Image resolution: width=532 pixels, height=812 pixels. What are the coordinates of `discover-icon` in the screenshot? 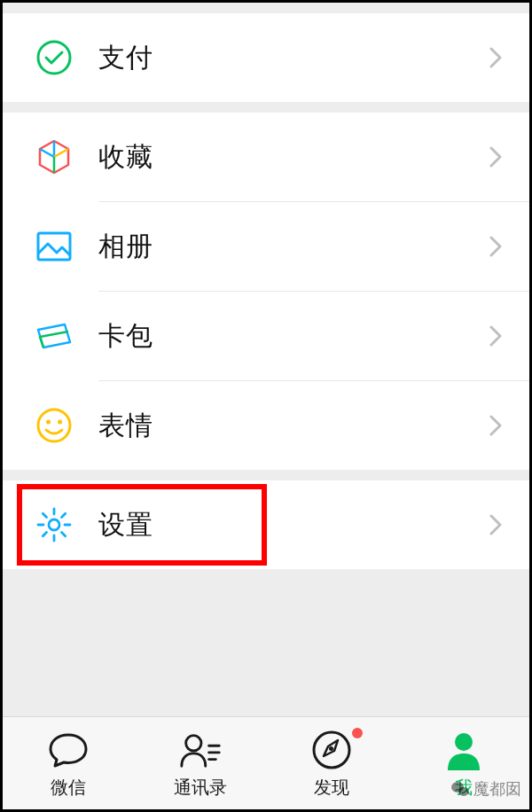 It's located at (332, 750).